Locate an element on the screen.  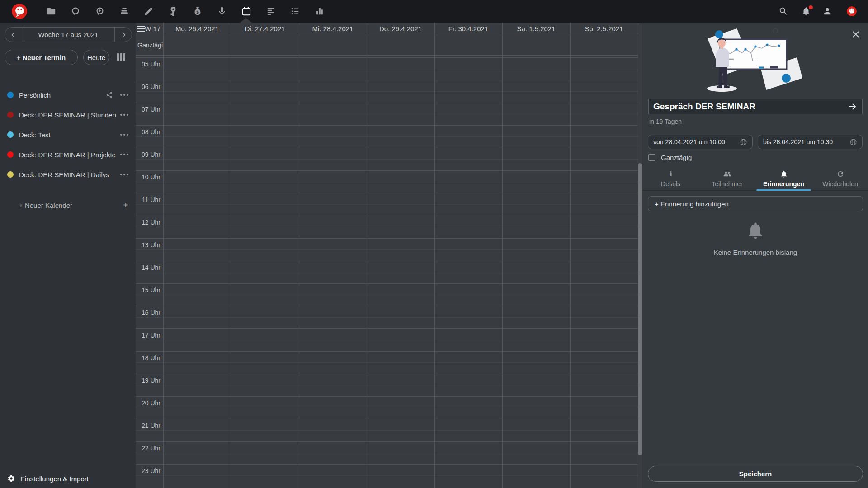
notification-bell-icon is located at coordinates (806, 11).